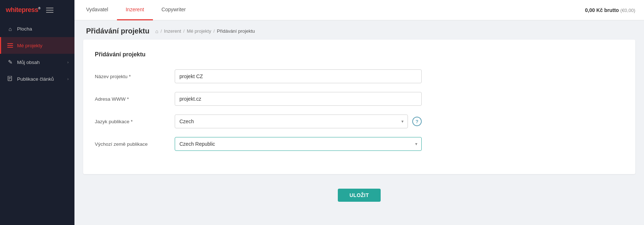  Describe the element at coordinates (135, 144) in the screenshot. I see `label-vychozi-zeme: Výchozí země publikace` at that location.